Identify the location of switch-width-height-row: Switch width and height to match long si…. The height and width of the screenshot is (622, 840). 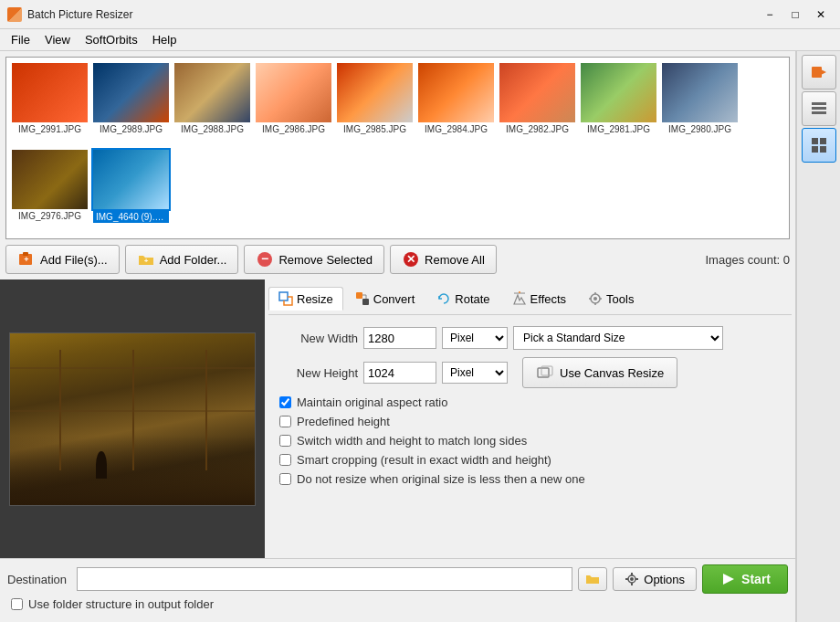
(530, 440).